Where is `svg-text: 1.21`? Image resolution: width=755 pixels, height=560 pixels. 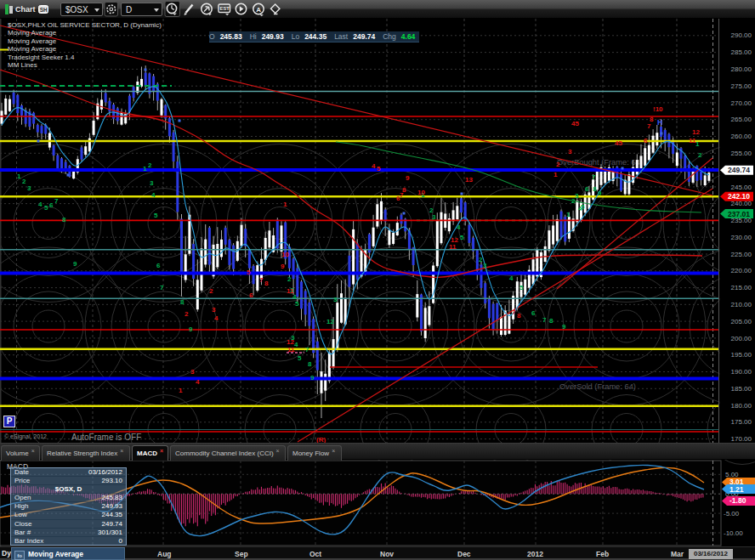
svg-text: 1.21 is located at coordinates (736, 489).